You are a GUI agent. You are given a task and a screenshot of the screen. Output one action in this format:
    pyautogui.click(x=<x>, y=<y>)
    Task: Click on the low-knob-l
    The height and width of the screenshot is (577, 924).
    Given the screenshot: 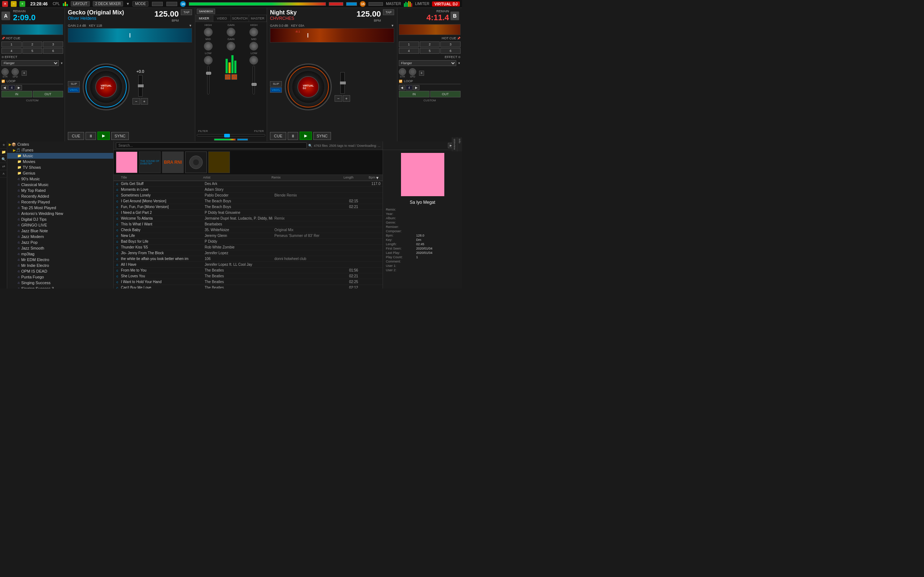 What is the action you would take?
    pyautogui.click(x=208, y=60)
    